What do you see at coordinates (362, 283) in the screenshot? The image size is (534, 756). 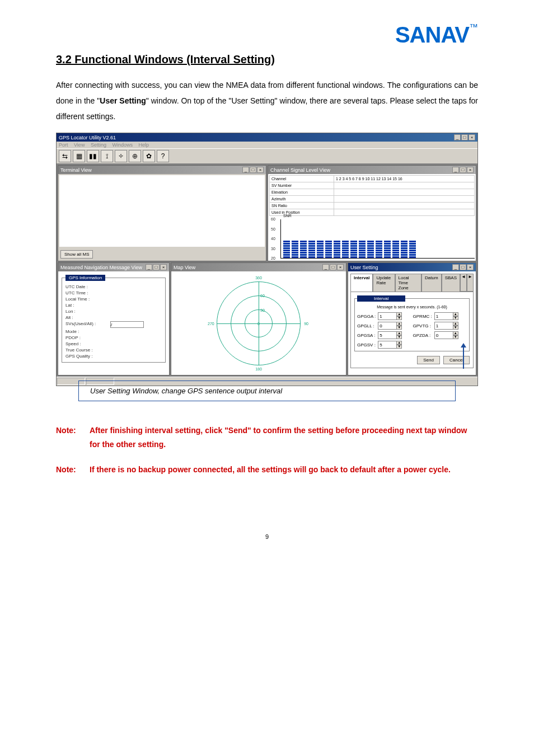 I see `tab-interval: Interval` at bounding box center [362, 283].